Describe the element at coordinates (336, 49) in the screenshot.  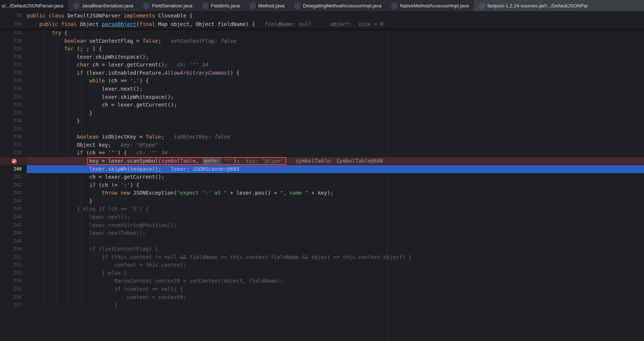
I see `code-line: for (; ; ) {` at that location.